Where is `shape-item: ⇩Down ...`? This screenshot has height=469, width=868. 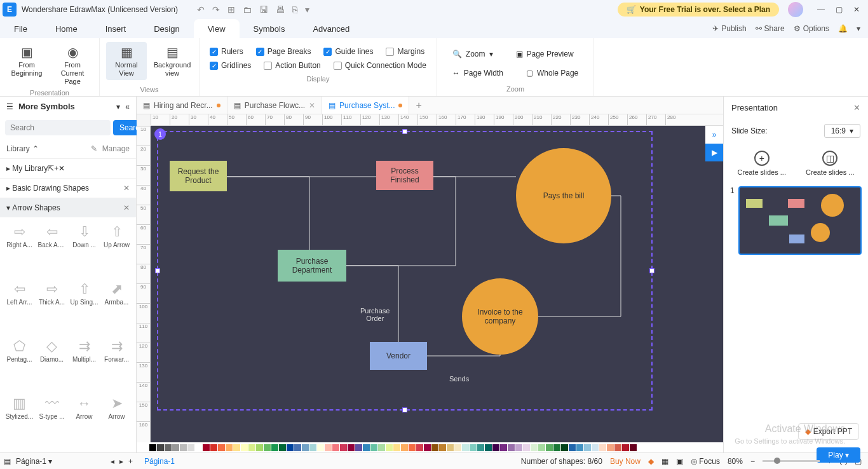
shape-item: ⇩Down ... is located at coordinates (84, 249).